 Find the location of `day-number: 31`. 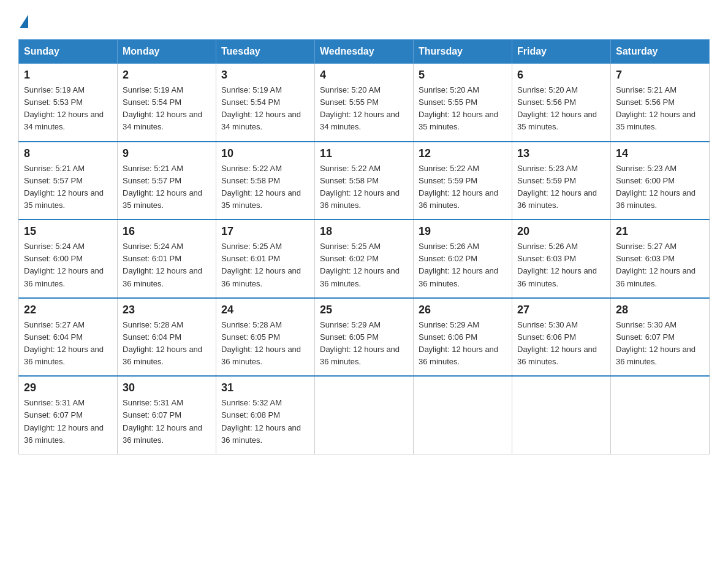

day-number: 31 is located at coordinates (265, 388).